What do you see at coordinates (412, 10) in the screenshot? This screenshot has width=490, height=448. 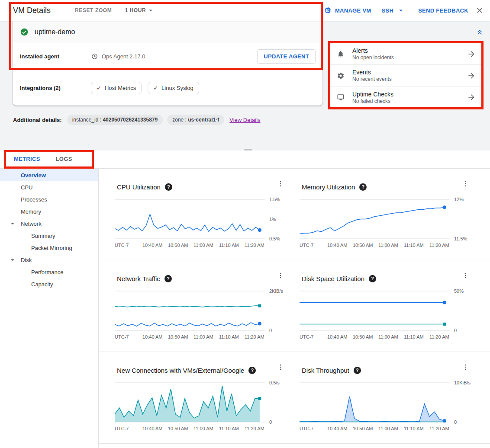 I see `topbar-divider` at bounding box center [412, 10].